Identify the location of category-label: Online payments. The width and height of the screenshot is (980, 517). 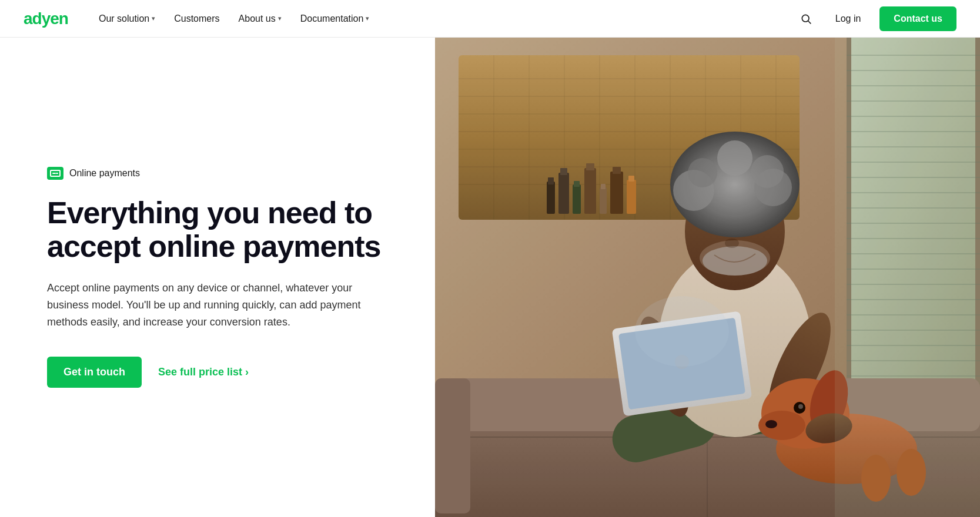
(218, 173).